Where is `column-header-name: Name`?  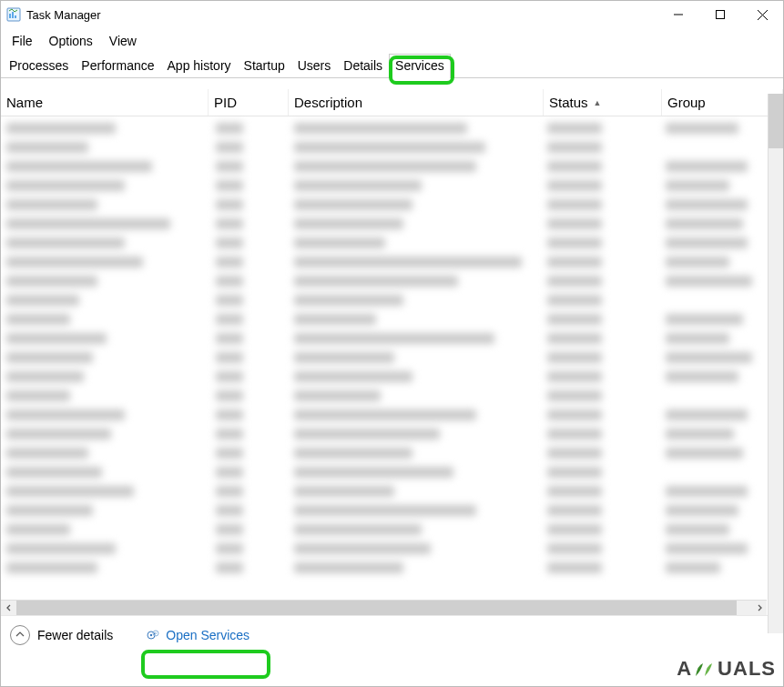 column-header-name: Name is located at coordinates (105, 102).